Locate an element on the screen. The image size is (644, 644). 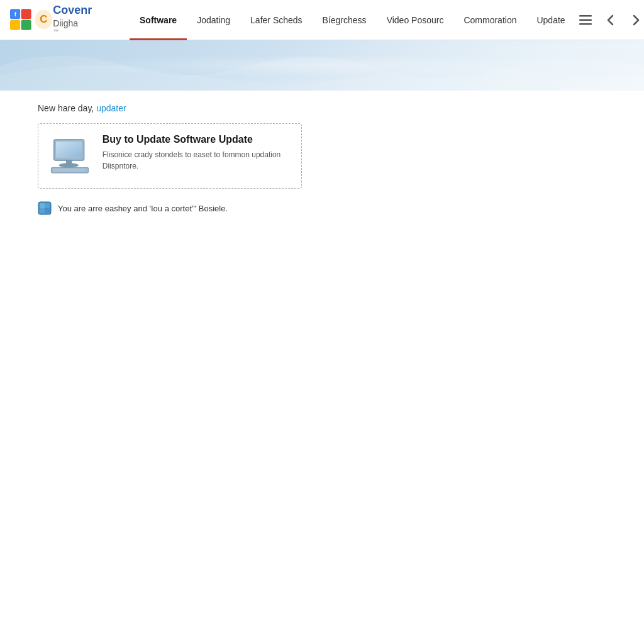
nav-item-video-posourc: Video Posourc is located at coordinates (415, 20).